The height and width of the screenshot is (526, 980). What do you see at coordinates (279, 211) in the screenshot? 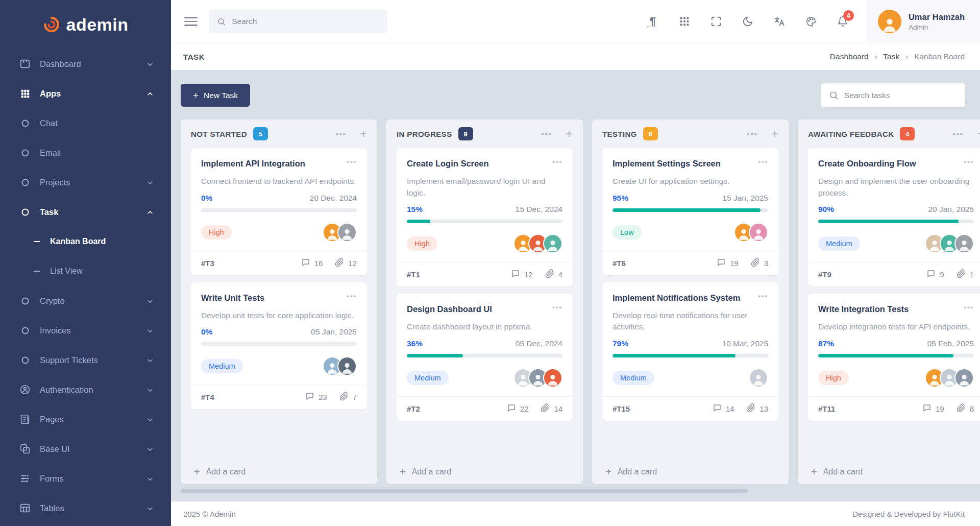
I see `task-card: Implement API Integration•••Connect fron…` at bounding box center [279, 211].